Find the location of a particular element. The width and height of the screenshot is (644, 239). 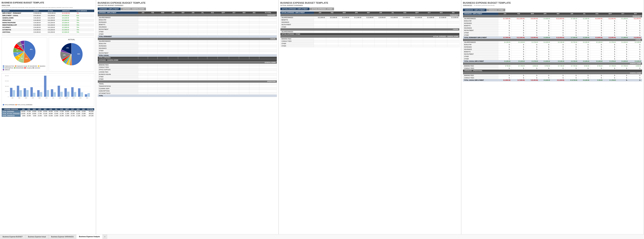

var-col-may: MAY is located at coordinates (558, 14).